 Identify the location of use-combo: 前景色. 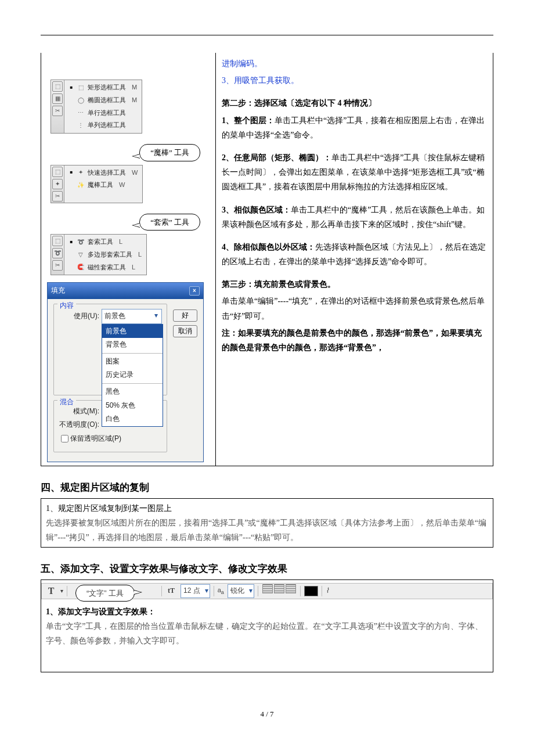
(132, 316).